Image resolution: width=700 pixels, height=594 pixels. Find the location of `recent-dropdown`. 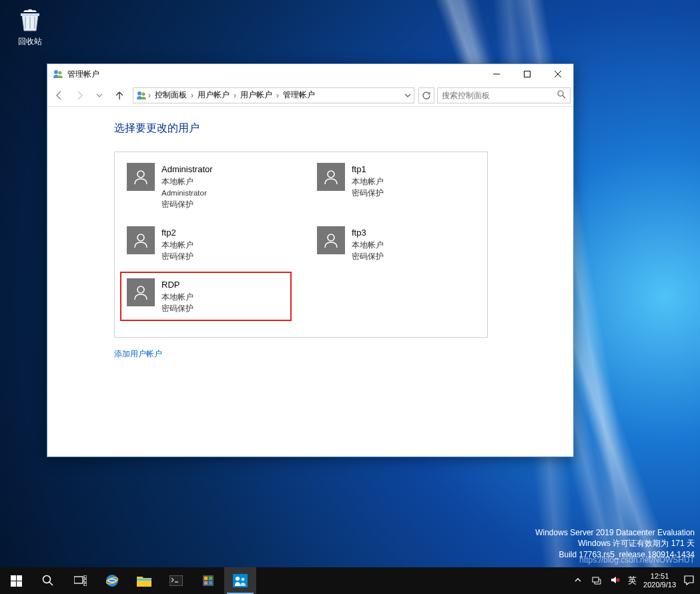

recent-dropdown is located at coordinates (99, 95).